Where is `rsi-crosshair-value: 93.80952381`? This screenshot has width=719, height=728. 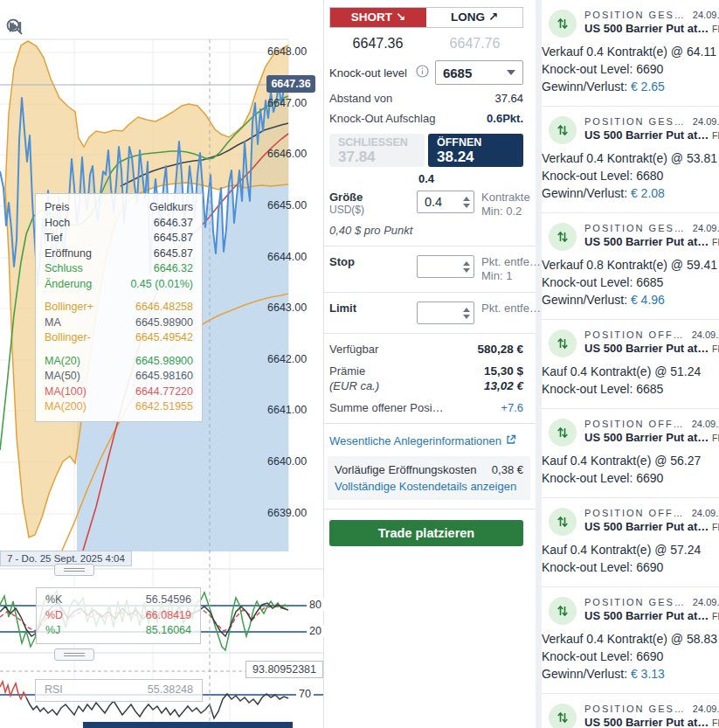
rsi-crosshair-value: 93.80952381 is located at coordinates (285, 669).